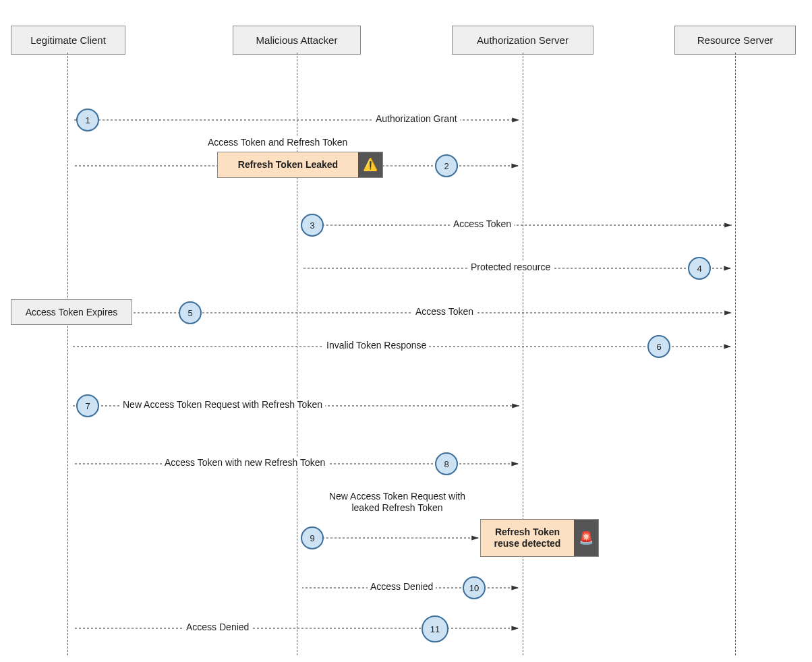 This screenshot has height=662, width=812. I want to click on msg-access-denied-client: Access Denied, so click(217, 627).